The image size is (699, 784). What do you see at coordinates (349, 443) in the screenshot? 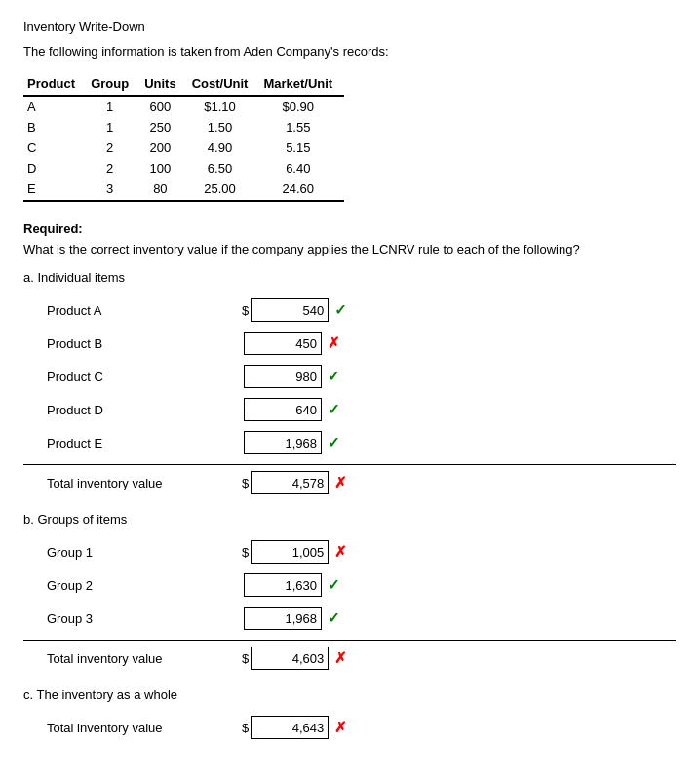
I see `section-a-item: Product E ✓` at bounding box center [349, 443].